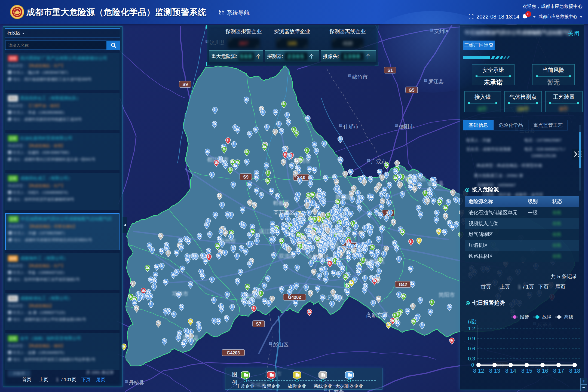  Describe the element at coordinates (495, 371) in the screenshot. I see `svg-text: 8-13` at that location.